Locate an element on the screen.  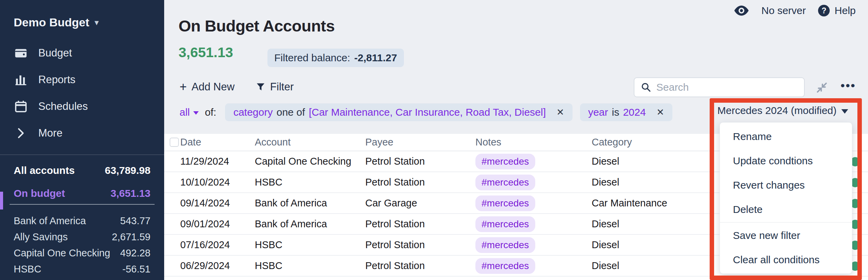
cell-account: Bank of America is located at coordinates (310, 224).